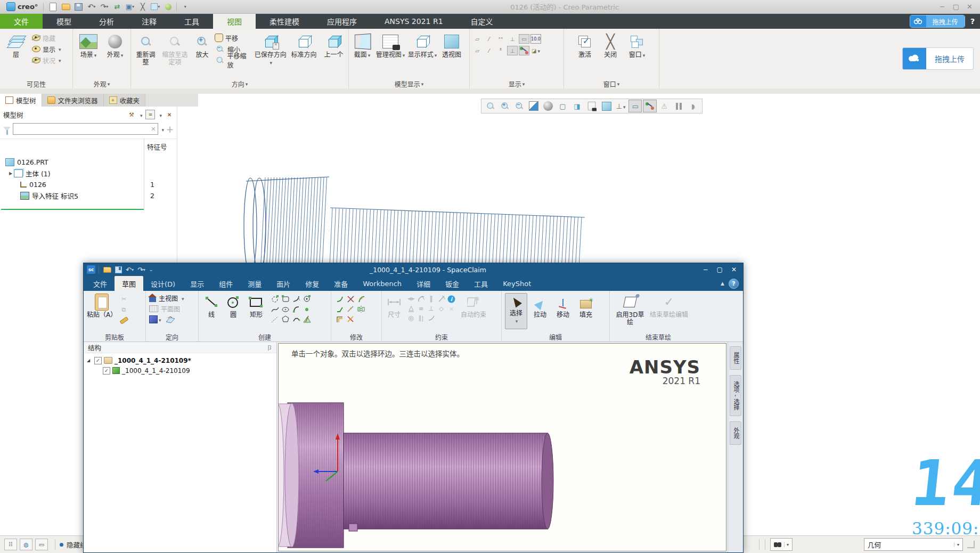  Describe the element at coordinates (362, 45) in the screenshot. I see `sections-button: 截面` at that location.